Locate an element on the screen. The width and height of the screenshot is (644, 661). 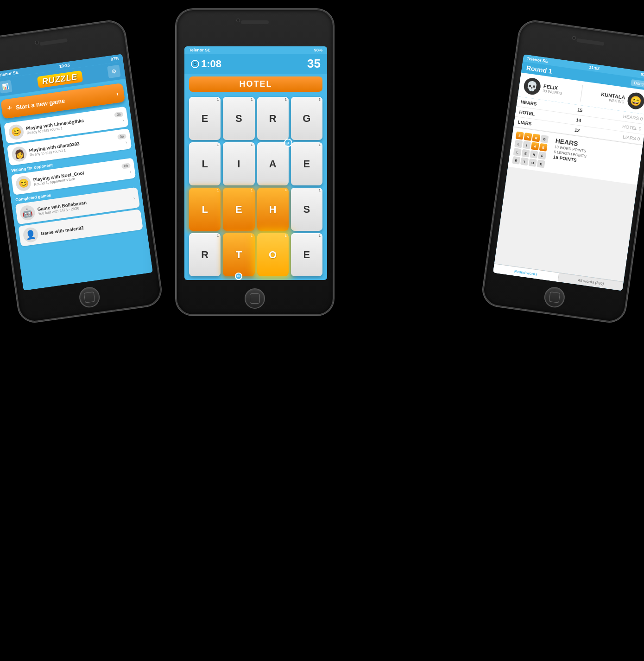
tile-0-2: 1 R is located at coordinates (273, 119).